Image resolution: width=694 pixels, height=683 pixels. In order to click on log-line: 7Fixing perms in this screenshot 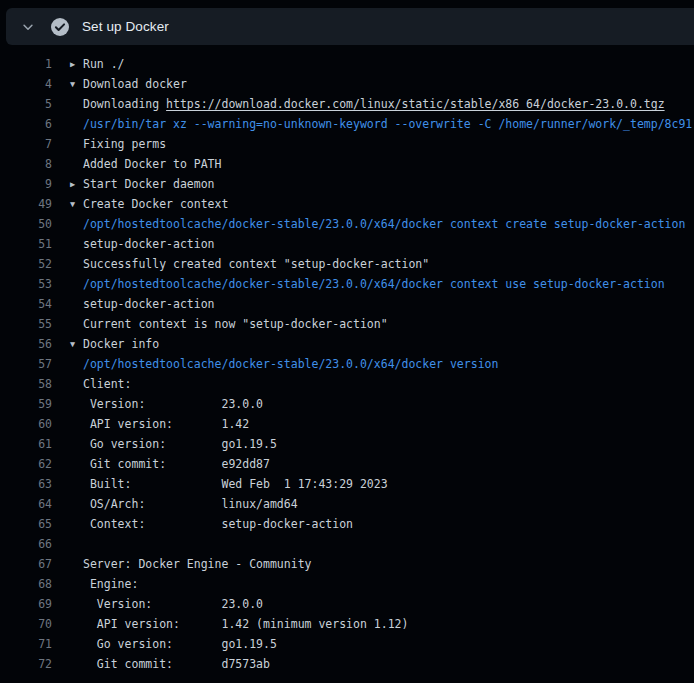, I will do `click(347, 144)`.